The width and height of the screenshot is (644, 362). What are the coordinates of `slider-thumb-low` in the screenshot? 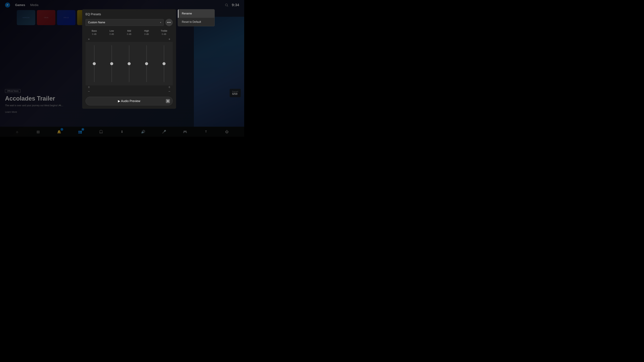 It's located at (112, 64).